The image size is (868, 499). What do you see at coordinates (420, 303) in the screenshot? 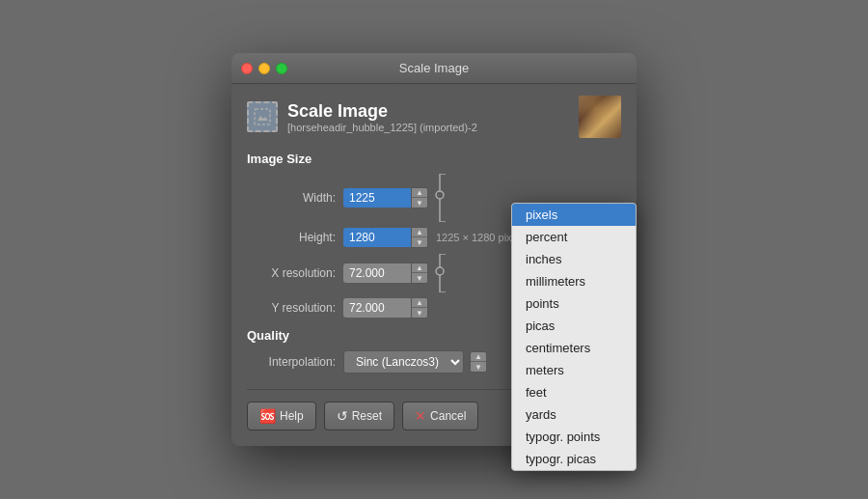
I see `y-res-increment: ▲` at bounding box center [420, 303].